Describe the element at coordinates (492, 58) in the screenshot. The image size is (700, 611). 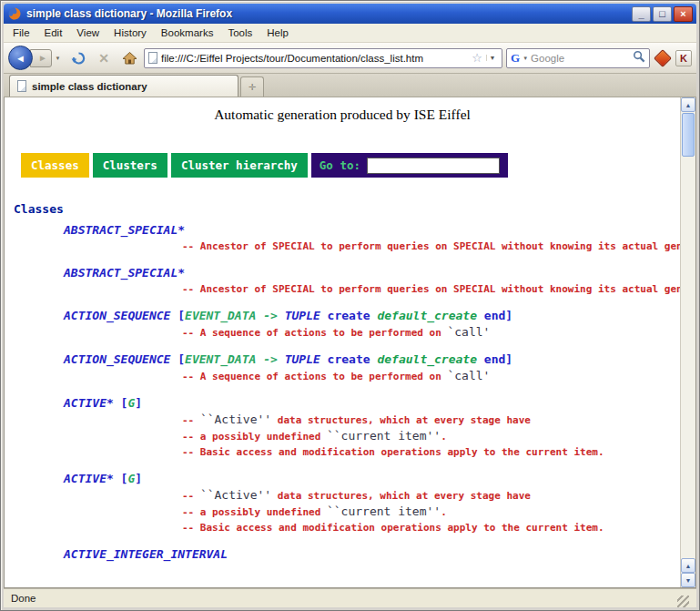
I see `address-dropdown: ▼` at that location.